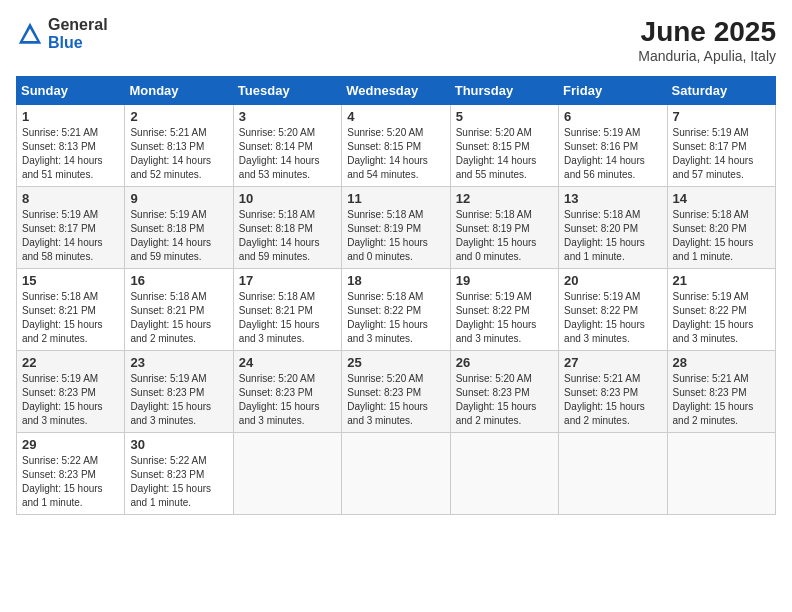  Describe the element at coordinates (178, 444) in the screenshot. I see `day-number: 30` at that location.